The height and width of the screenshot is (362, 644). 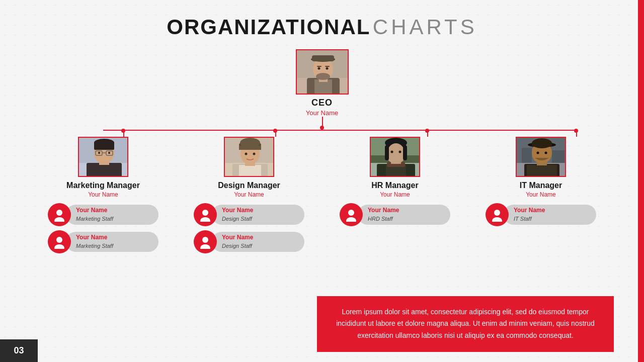 What do you see at coordinates (249, 195) in the screenshot?
I see `design-name: Your Name` at bounding box center [249, 195].